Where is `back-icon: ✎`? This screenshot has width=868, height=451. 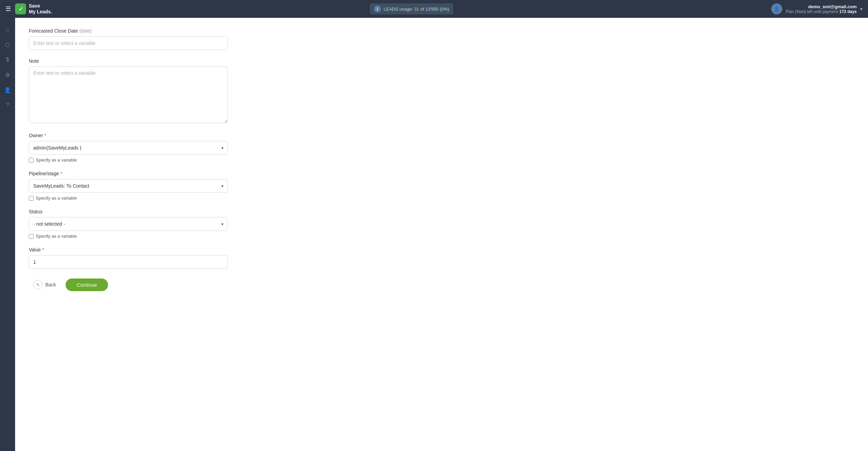
back-icon: ✎ is located at coordinates (38, 285).